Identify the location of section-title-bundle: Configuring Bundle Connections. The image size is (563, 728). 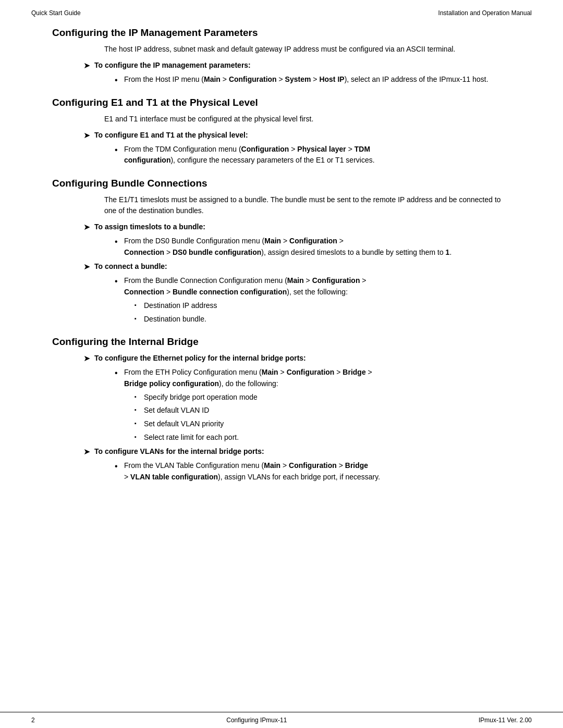
(282, 183).